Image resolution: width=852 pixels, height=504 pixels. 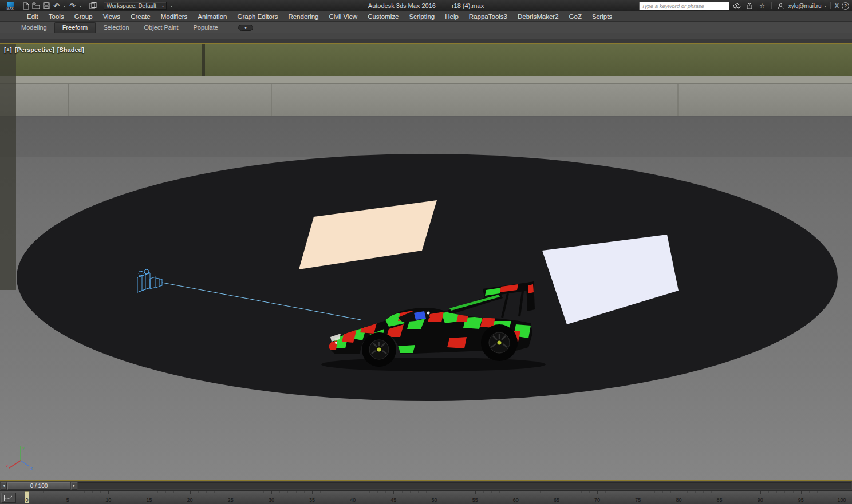 What do you see at coordinates (845, 6) in the screenshot?
I see `help-glyph: ?` at bounding box center [845, 6].